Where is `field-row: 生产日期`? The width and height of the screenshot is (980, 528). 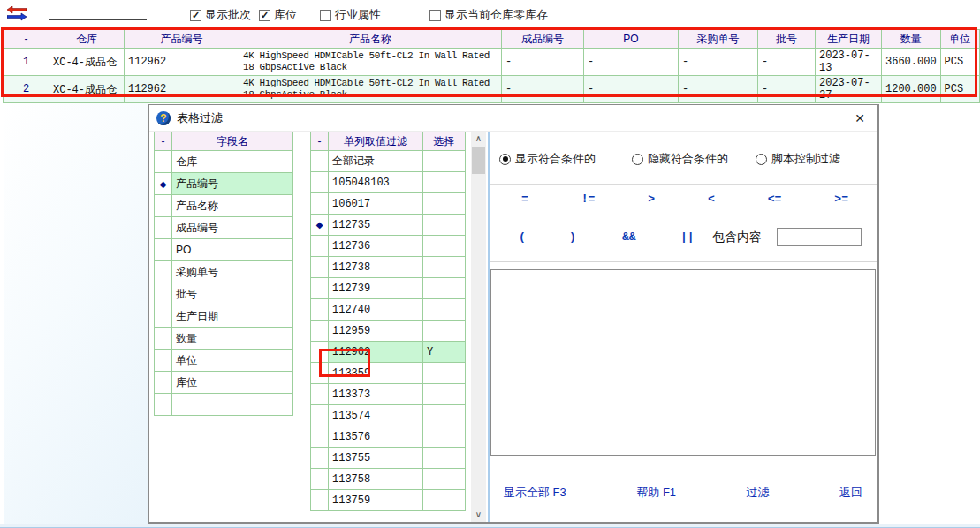
field-row: 生产日期 is located at coordinates (224, 316).